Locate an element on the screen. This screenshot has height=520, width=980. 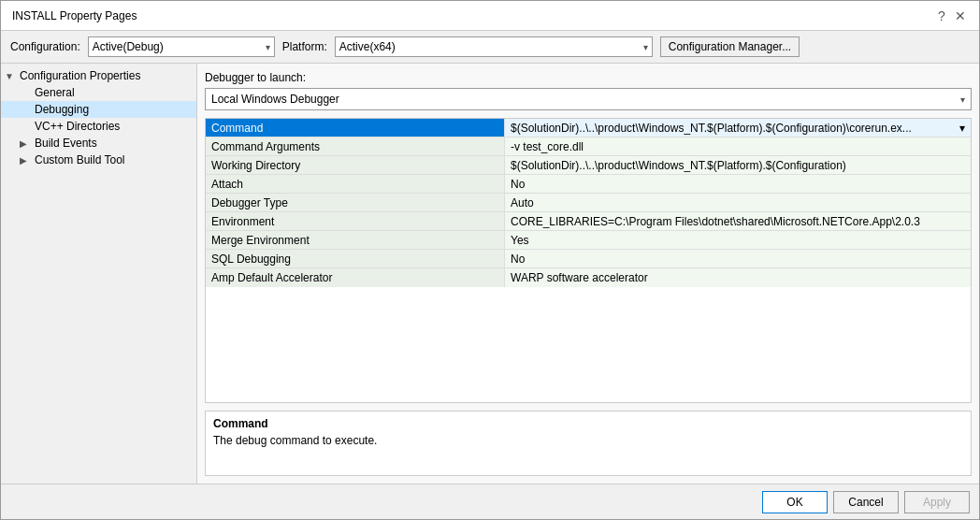
prop-name-environment: Environment is located at coordinates (355, 221).